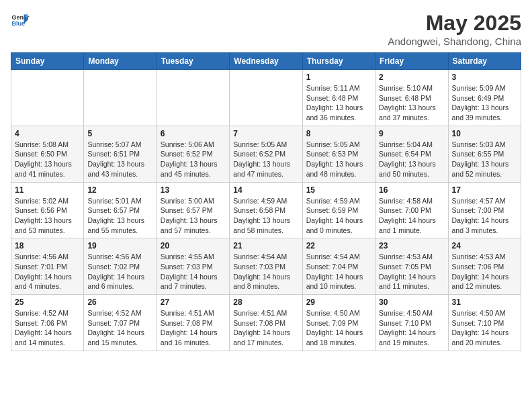  I want to click on cell-date-number: 3, so click(485, 77).